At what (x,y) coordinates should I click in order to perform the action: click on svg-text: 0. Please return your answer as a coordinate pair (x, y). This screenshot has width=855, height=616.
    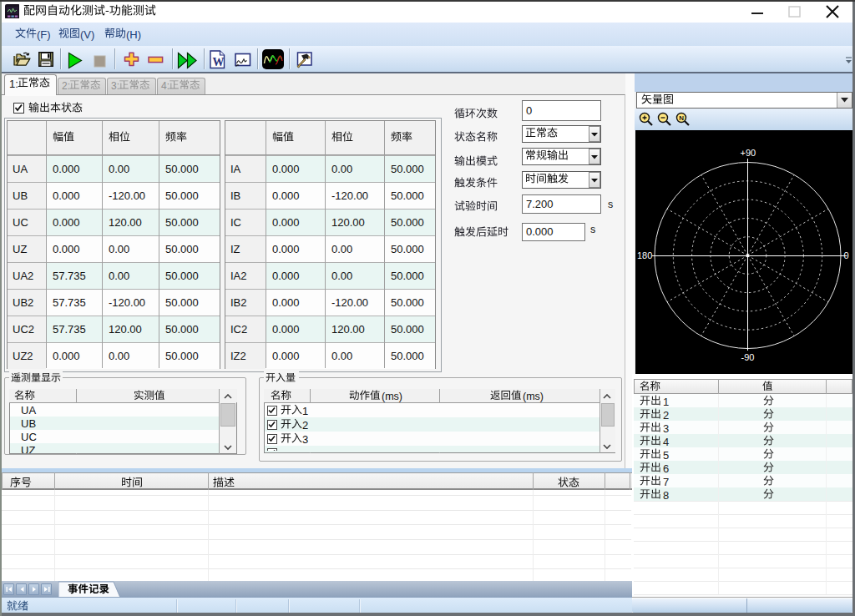
    Looking at the image, I should click on (847, 255).